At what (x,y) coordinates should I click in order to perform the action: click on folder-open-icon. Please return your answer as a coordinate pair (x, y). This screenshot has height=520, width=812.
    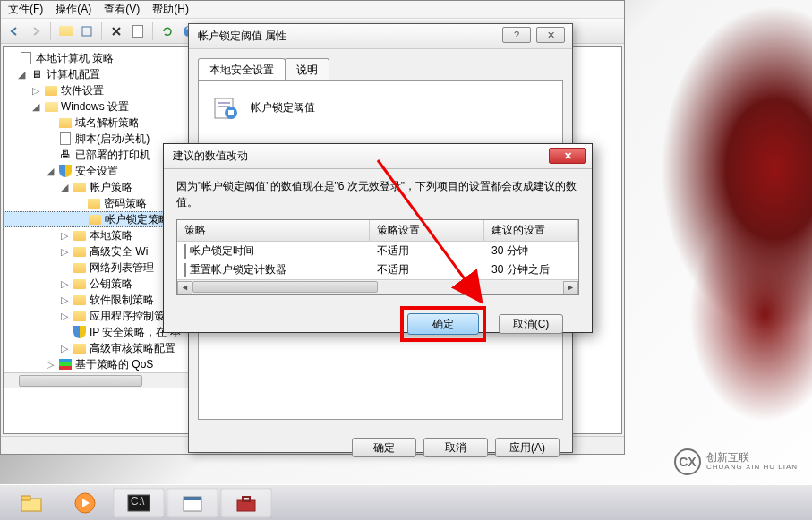
    Looking at the image, I should click on (51, 107).